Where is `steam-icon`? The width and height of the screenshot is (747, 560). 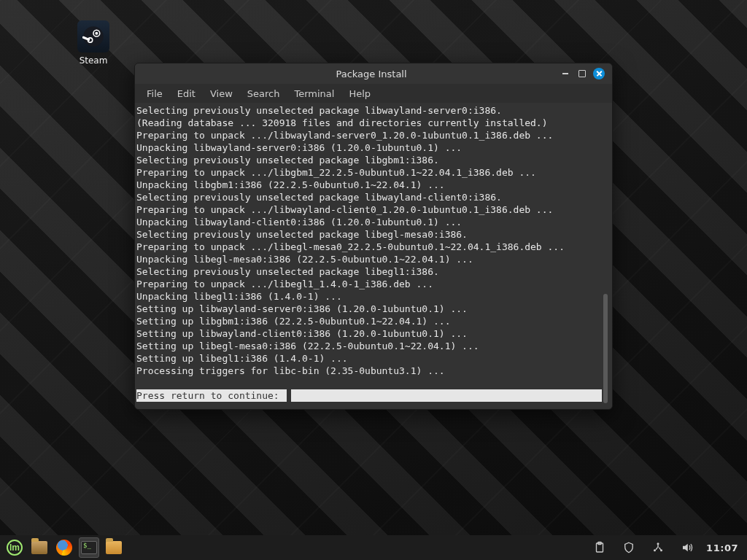 steam-icon is located at coordinates (93, 36).